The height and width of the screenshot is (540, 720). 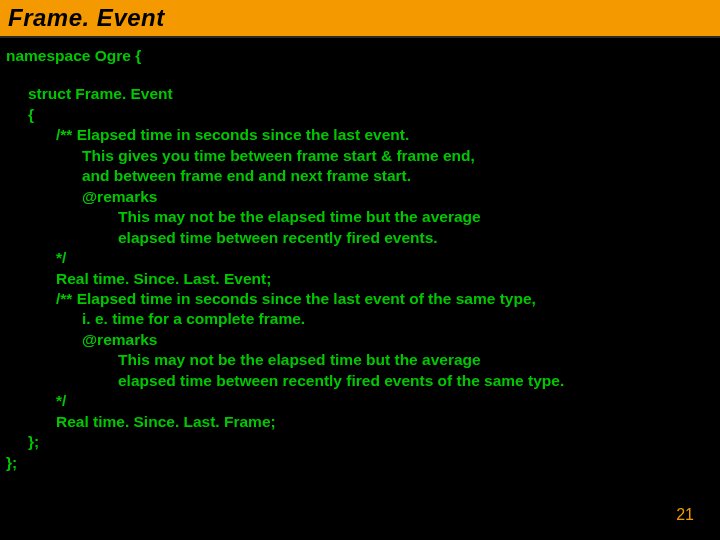 What do you see at coordinates (360, 176) in the screenshot?
I see `code-line: and between frame end and next frame sta…` at bounding box center [360, 176].